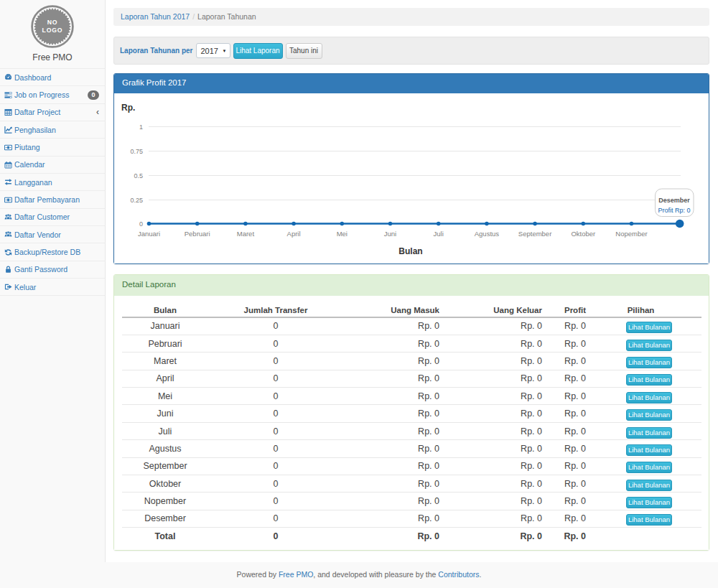 This screenshot has width=718, height=588. Describe the element at coordinates (535, 234) in the screenshot. I see `svg-text: September` at that location.